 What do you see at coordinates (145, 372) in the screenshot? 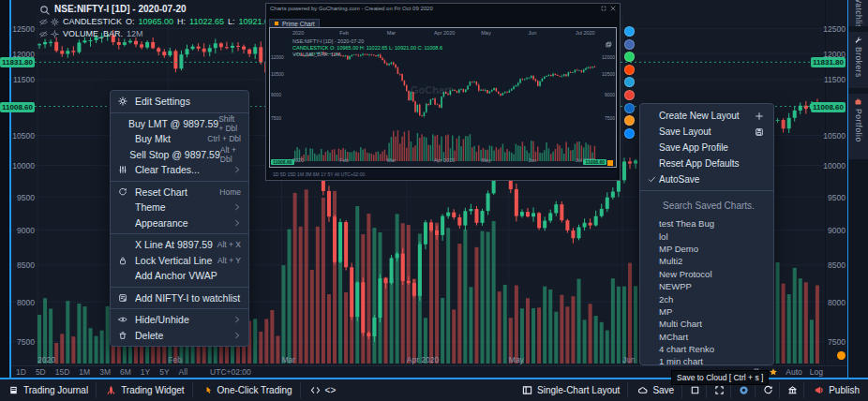
I see `timeframe-button-1y: 1Y` at bounding box center [145, 372].